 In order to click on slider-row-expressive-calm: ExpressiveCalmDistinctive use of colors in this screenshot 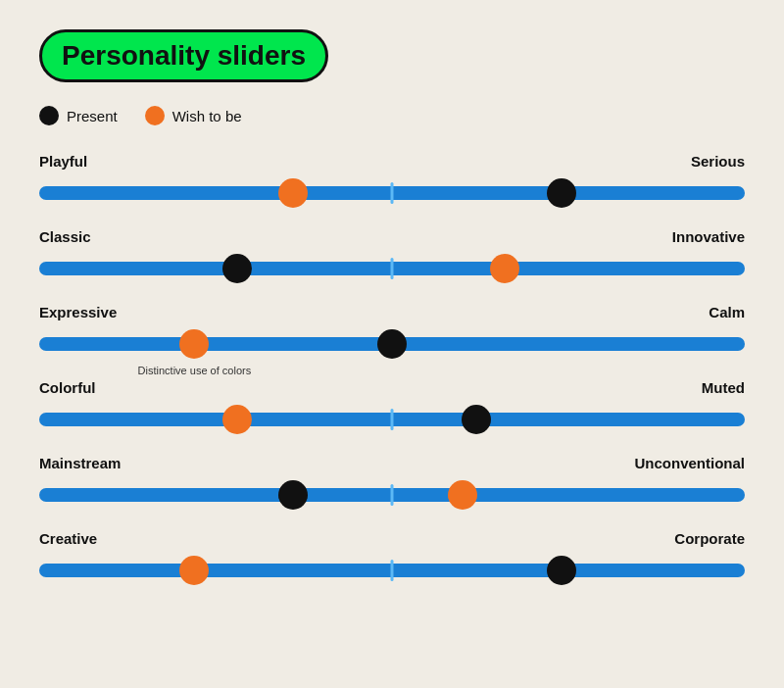, I will do `click(392, 333)`.